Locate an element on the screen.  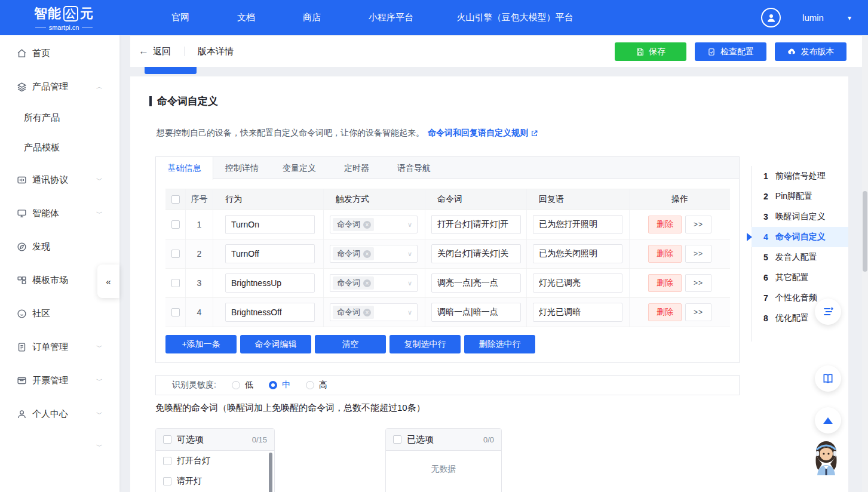
source-scrollbar-thumb is located at coordinates (271, 472).